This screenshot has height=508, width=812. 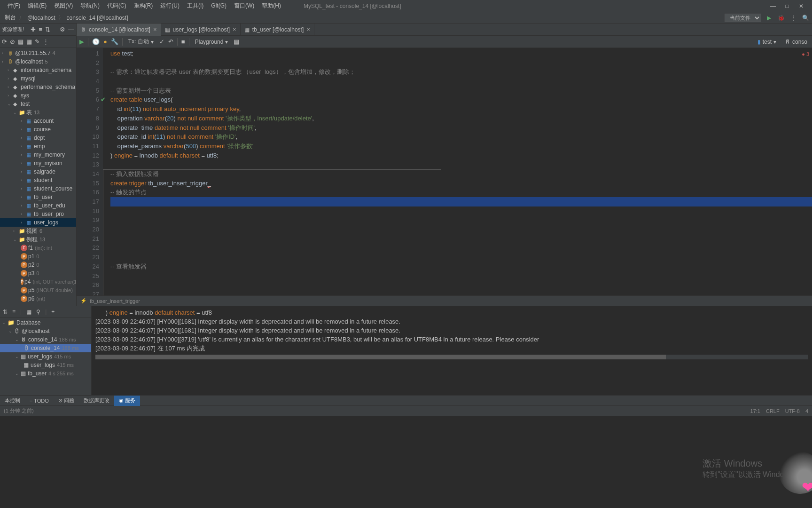 What do you see at coordinates (244, 6) in the screenshot?
I see `menu-item: 窗口(W)` at bounding box center [244, 6].